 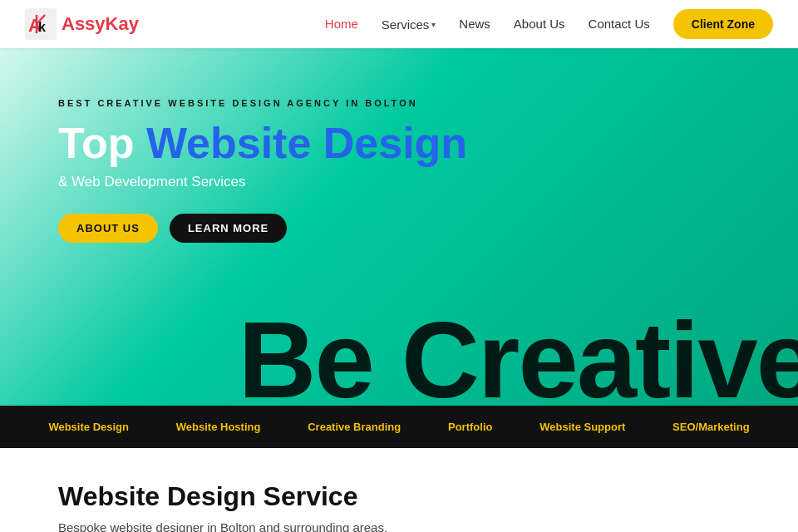 What do you see at coordinates (100, 24) in the screenshot?
I see `logo-text: AssyKay` at bounding box center [100, 24].